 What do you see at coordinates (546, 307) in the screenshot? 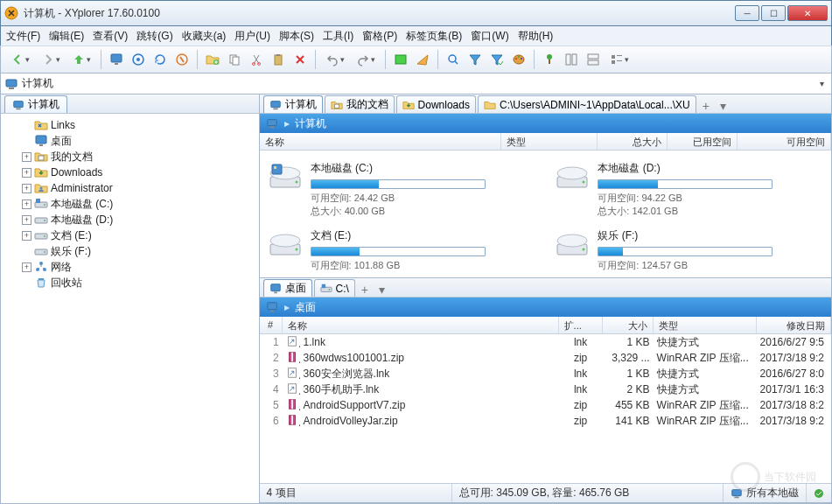
I see `bottom-breadcrumb: ▸ 桌面` at bounding box center [546, 307].